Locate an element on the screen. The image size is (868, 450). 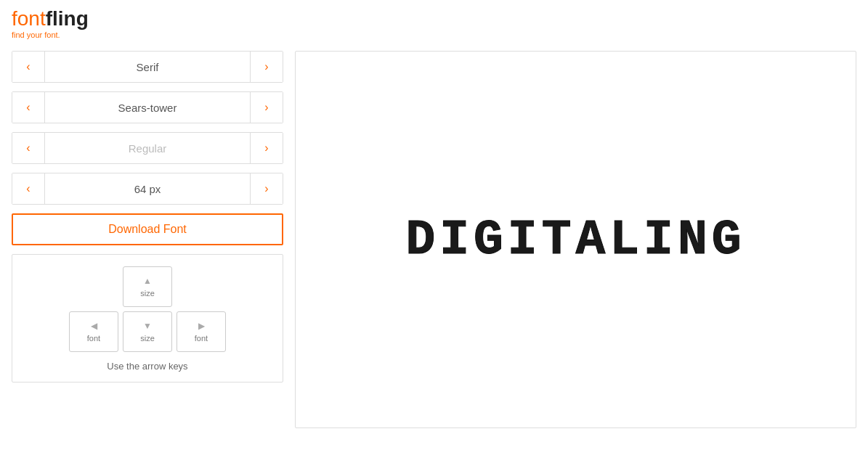
down-key-label: size is located at coordinates (147, 338).